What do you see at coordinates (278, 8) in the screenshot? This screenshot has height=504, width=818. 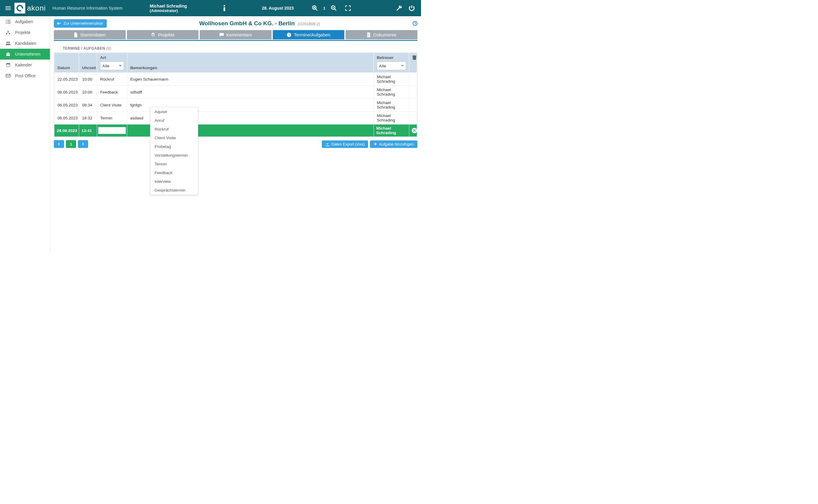 I see `header-date: 28. August 2023` at bounding box center [278, 8].